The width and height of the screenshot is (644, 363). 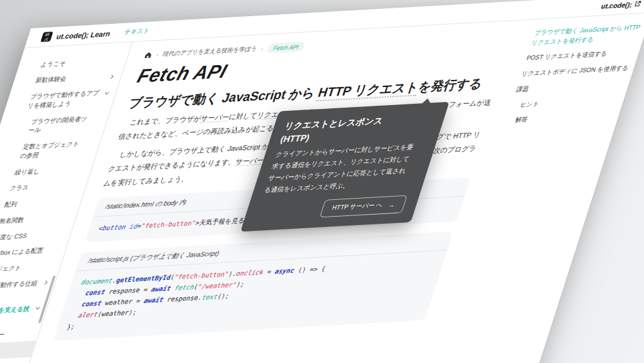 What do you see at coordinates (47, 37) in the screenshot?
I see `utcode-logo-icon: UT;C` at bounding box center [47, 37].